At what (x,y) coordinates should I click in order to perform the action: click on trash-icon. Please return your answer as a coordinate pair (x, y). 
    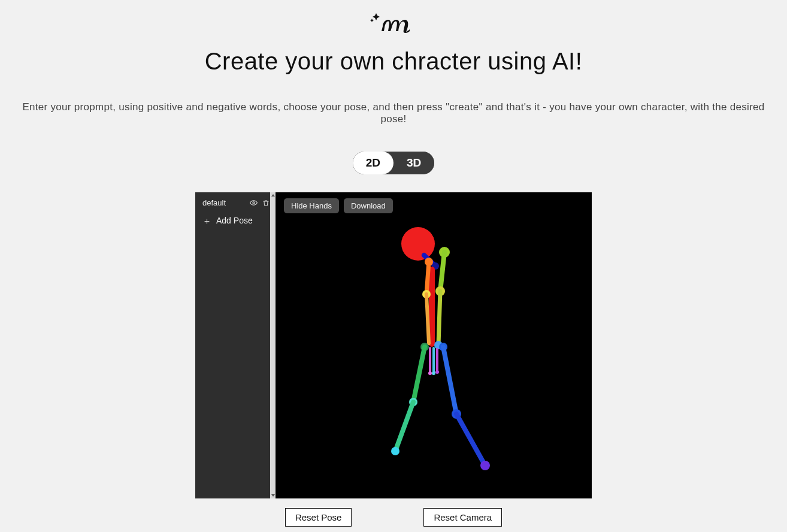
    Looking at the image, I should click on (266, 203).